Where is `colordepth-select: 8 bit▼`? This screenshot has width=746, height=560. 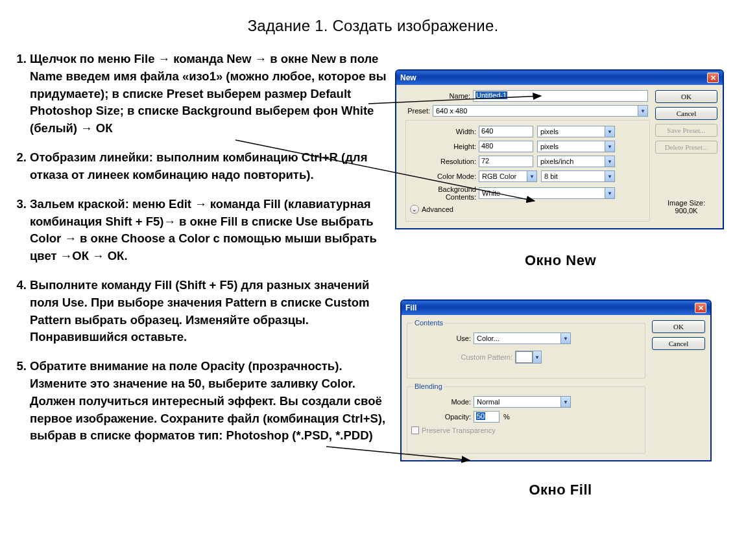 colordepth-select: 8 bit▼ is located at coordinates (578, 176).